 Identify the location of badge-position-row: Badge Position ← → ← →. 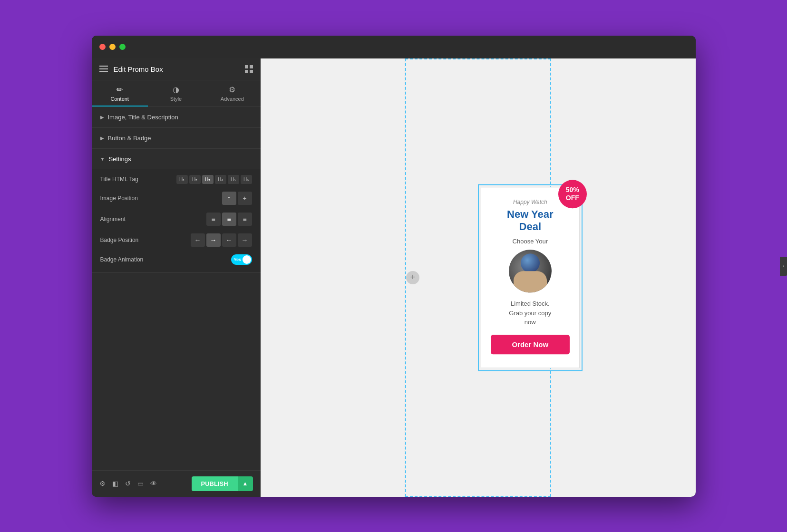
(176, 240).